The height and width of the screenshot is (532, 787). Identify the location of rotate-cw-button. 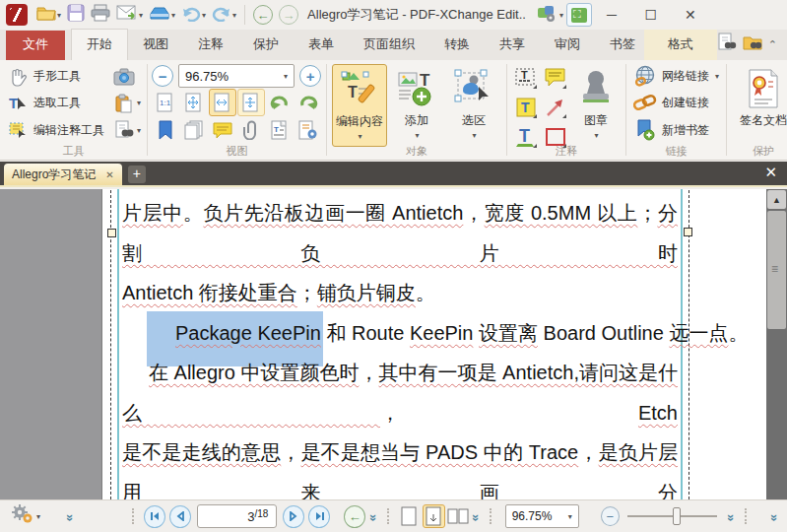
(308, 102).